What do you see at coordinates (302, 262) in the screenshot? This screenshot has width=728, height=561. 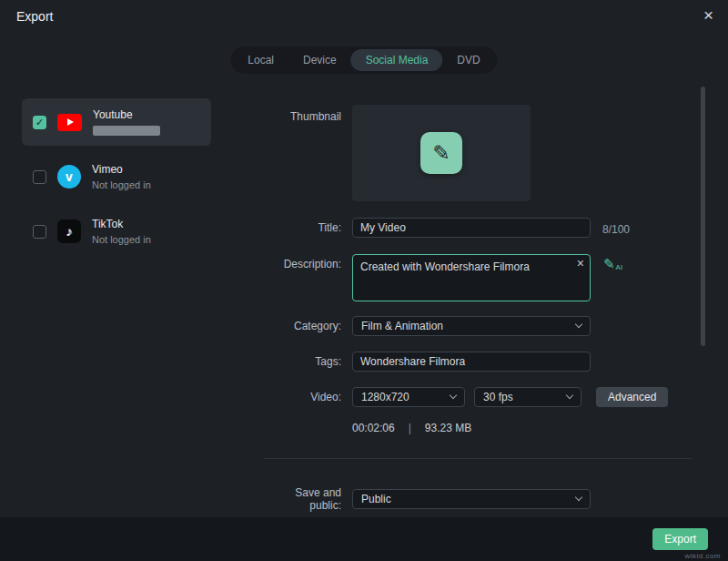 I see `description-label: Description:` at bounding box center [302, 262].